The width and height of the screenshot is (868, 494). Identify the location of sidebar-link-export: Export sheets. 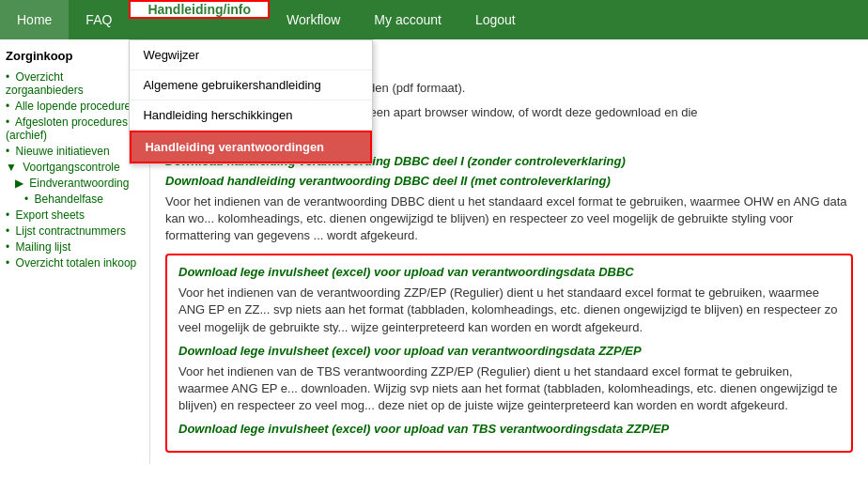
(51, 215).